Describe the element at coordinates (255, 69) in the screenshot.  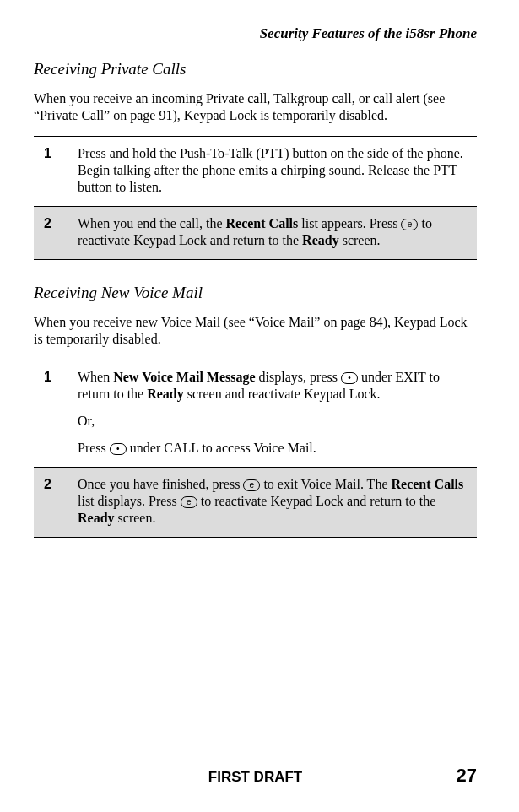
I see `section-heading-private-calls: Receiving Private Calls` at that location.